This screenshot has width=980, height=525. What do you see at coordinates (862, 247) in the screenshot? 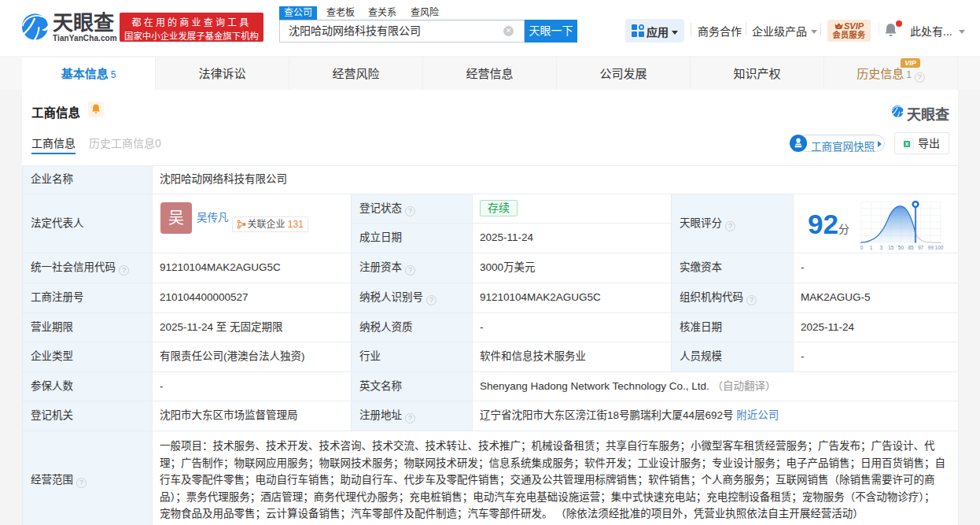
I see `svg-text: 0` at bounding box center [862, 247].